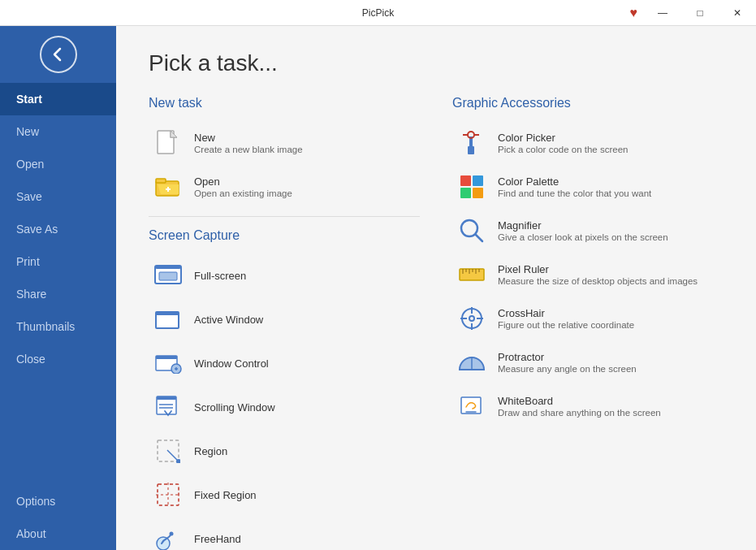  I want to click on sidebar-label-print: Print, so click(28, 262).